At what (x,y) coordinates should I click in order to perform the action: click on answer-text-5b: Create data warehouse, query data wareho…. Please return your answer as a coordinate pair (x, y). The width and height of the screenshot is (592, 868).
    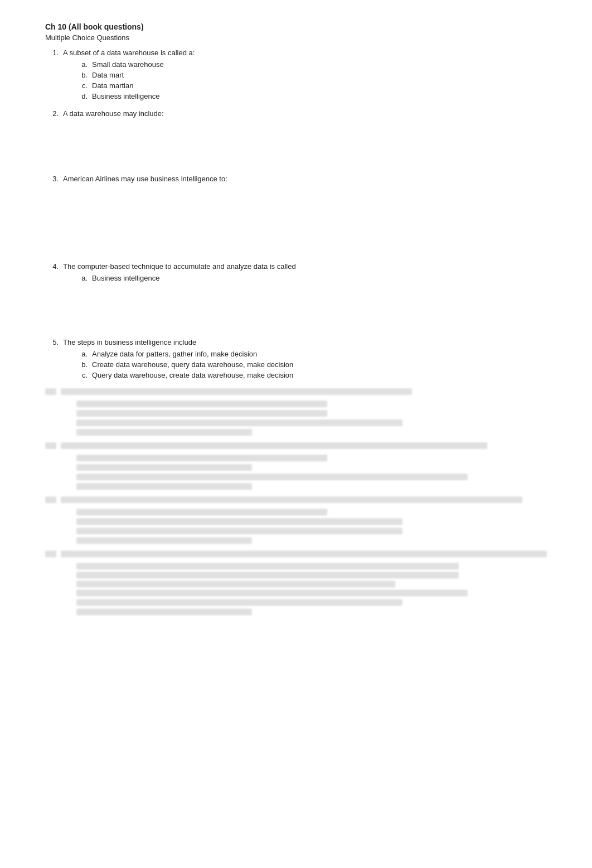
    Looking at the image, I should click on (319, 365).